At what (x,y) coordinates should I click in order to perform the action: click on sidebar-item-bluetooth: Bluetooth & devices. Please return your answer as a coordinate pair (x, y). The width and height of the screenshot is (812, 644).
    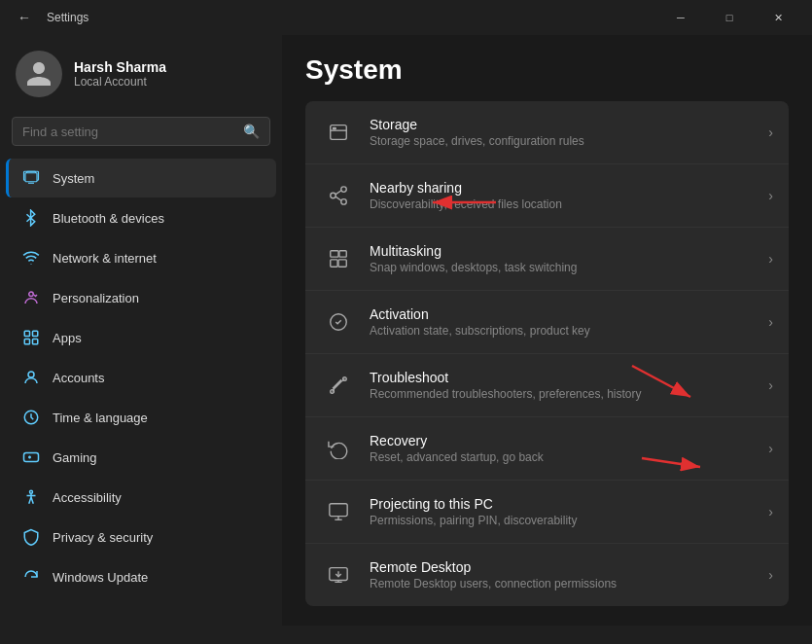
    Looking at the image, I should click on (141, 218).